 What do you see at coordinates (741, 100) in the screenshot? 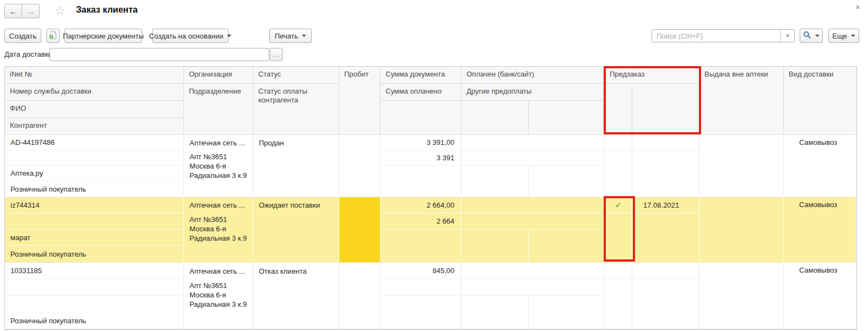
I see `column-header-pickup-outside: Выдача вне аптеки` at bounding box center [741, 100].